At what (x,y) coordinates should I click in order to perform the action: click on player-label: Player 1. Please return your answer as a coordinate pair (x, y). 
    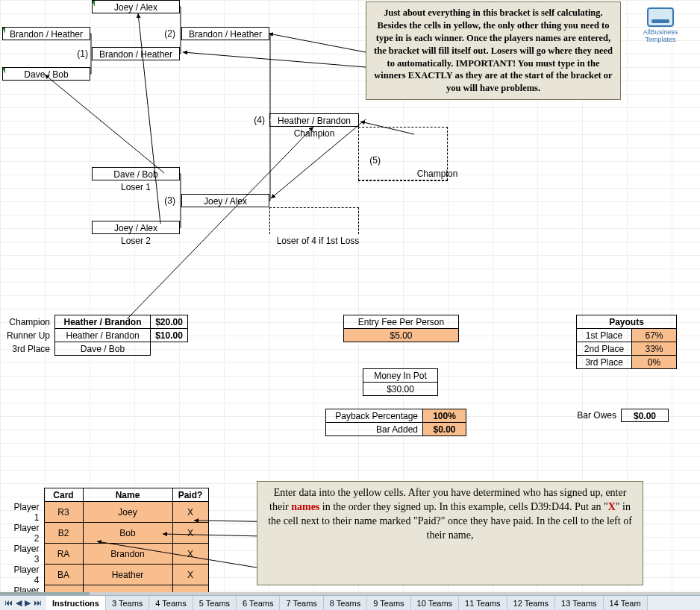
    Looking at the image, I should click on (23, 512).